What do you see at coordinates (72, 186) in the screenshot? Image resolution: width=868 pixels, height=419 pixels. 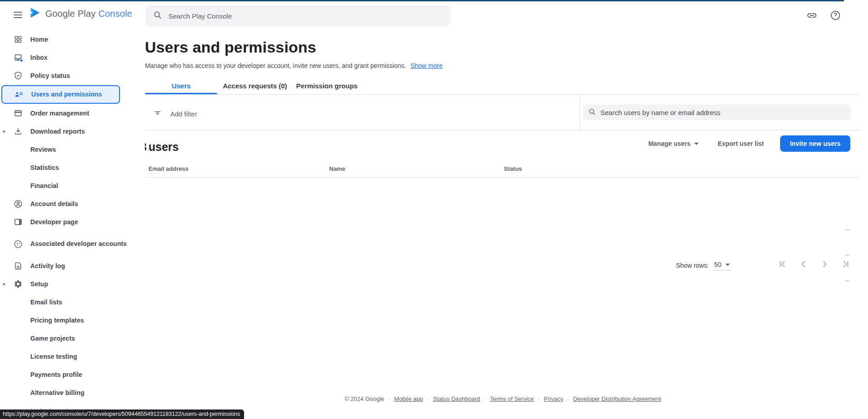 I see `sidebar-item-financial: Financial` at bounding box center [72, 186].